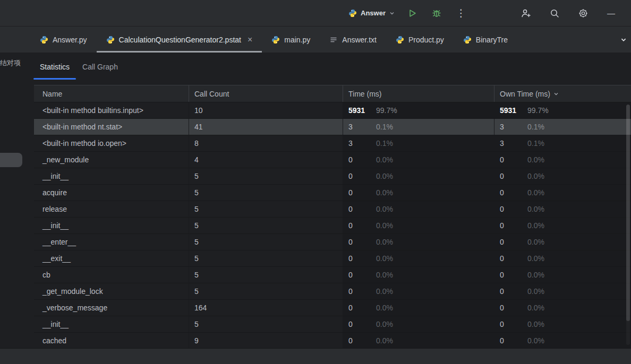 This screenshot has height=364, width=631. Describe the element at coordinates (266, 127) in the screenshot. I see `cell-call-count: 41` at that location.